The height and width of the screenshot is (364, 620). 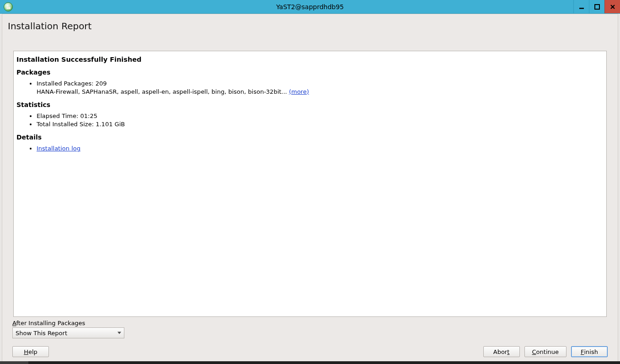 What do you see at coordinates (320, 149) in the screenshot?
I see `installation-log-item: Installation log` at bounding box center [320, 149].